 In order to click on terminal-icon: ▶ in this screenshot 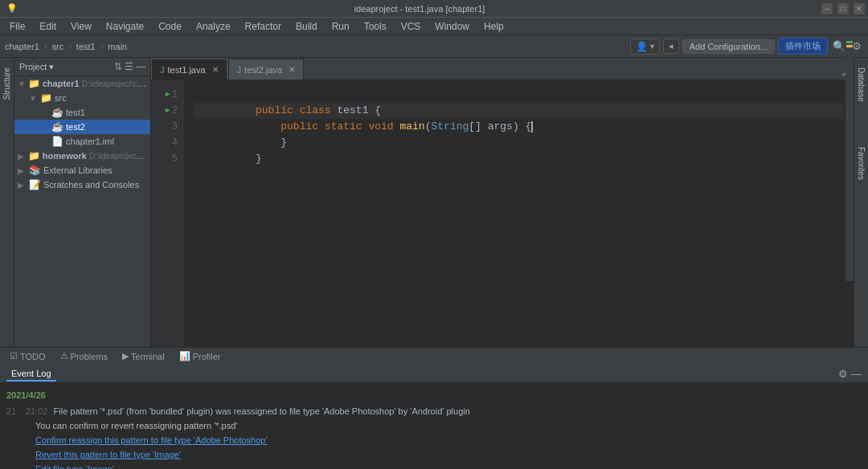, I will do `click(125, 357)`.